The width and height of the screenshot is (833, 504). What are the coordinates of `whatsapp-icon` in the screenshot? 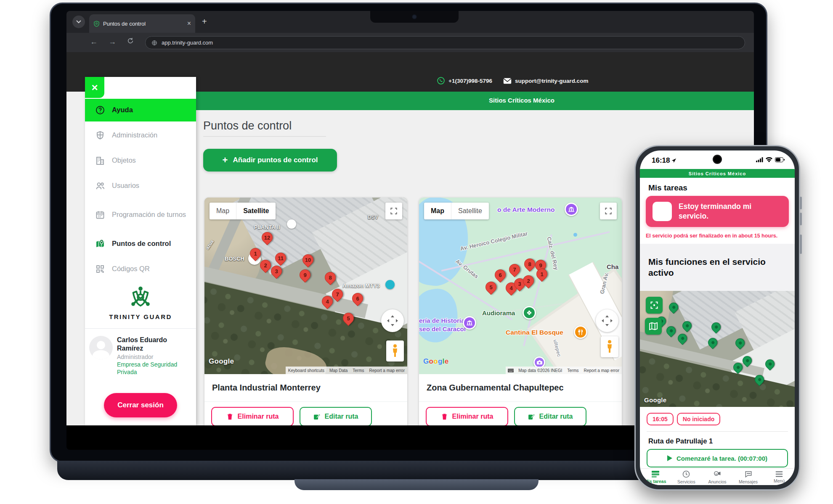 It's located at (441, 81).